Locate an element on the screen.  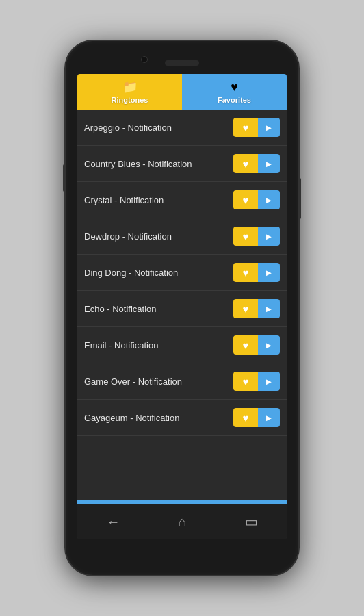
tab-bar: 📁 Ringtones ♥ Favorites is located at coordinates (182, 92).